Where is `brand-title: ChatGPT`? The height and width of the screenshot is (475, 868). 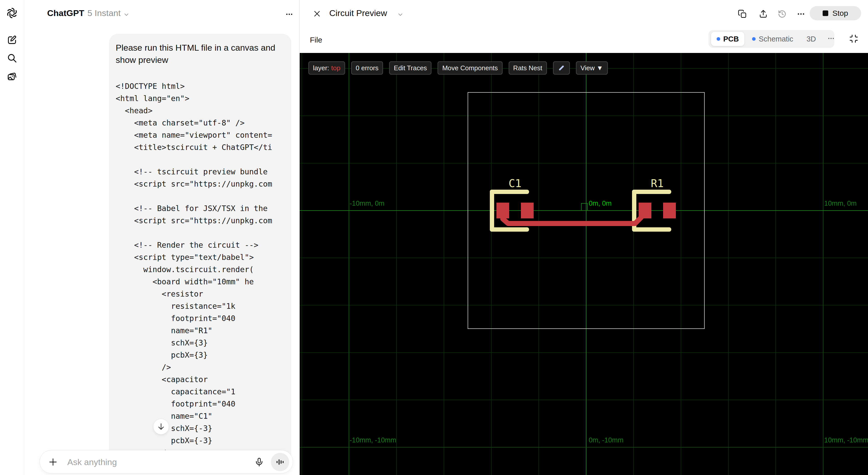
brand-title: ChatGPT is located at coordinates (66, 13).